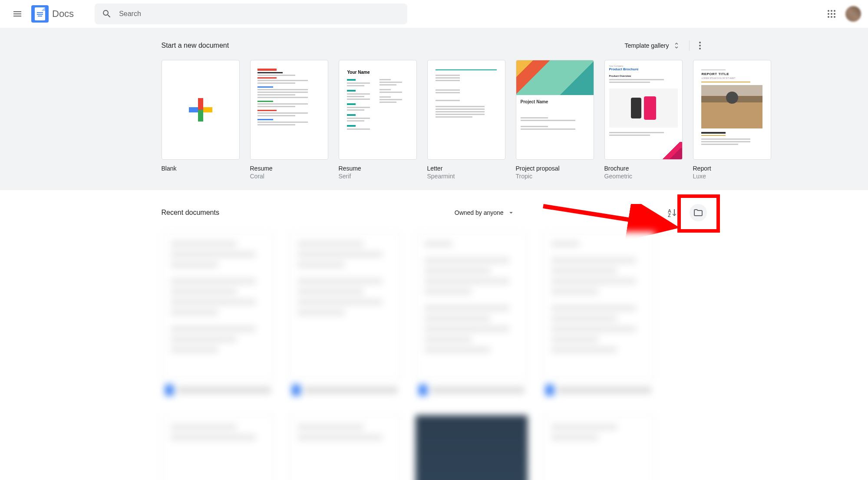  What do you see at coordinates (832, 14) in the screenshot?
I see `google-apps-button` at bounding box center [832, 14].